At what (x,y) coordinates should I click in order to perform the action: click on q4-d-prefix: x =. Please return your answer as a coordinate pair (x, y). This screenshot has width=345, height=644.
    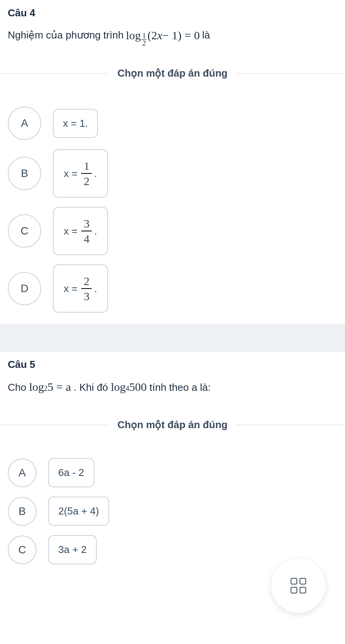
    Looking at the image, I should click on (71, 289).